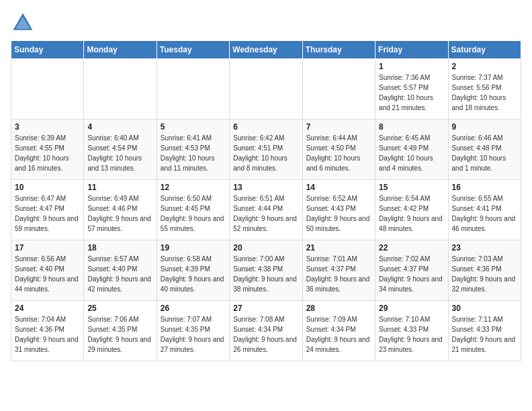 The height and width of the screenshot is (411, 532). What do you see at coordinates (412, 89) in the screenshot?
I see `day-cell: 1Sunrise: 7:36 AM Sunset: 5:57 PM Daylig…` at bounding box center [412, 89].